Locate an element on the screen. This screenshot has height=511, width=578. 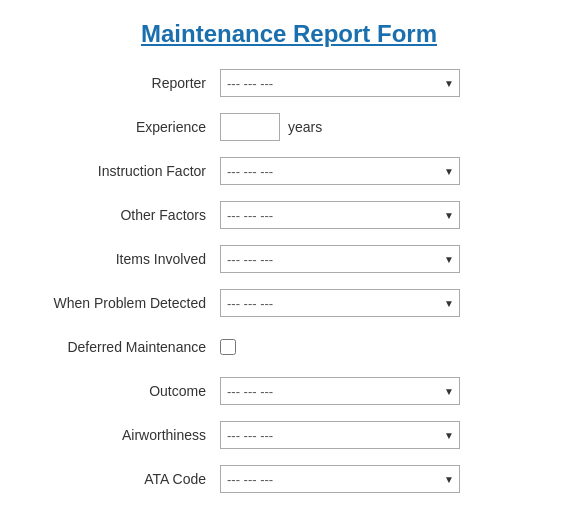
airworthiness-select: --- --- --- is located at coordinates (340, 435).